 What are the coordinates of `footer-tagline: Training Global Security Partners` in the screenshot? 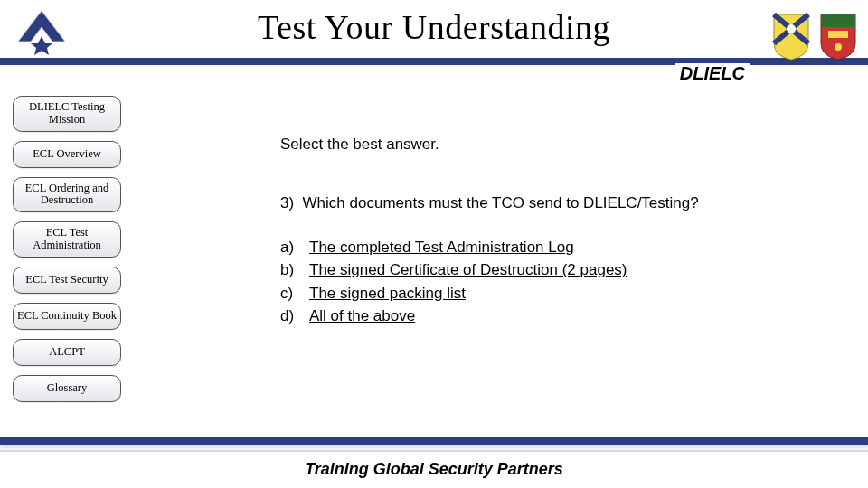 It's located at (434, 470).